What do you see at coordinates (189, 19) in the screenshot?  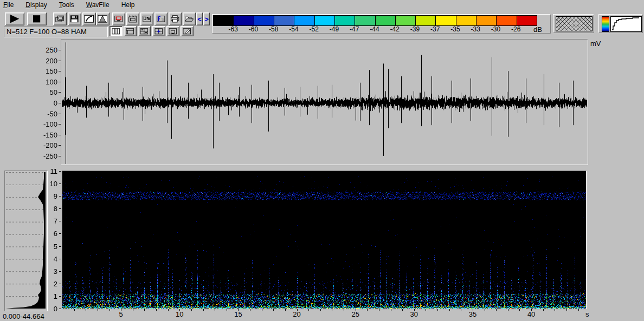 I see `open-folder-icon` at bounding box center [189, 19].